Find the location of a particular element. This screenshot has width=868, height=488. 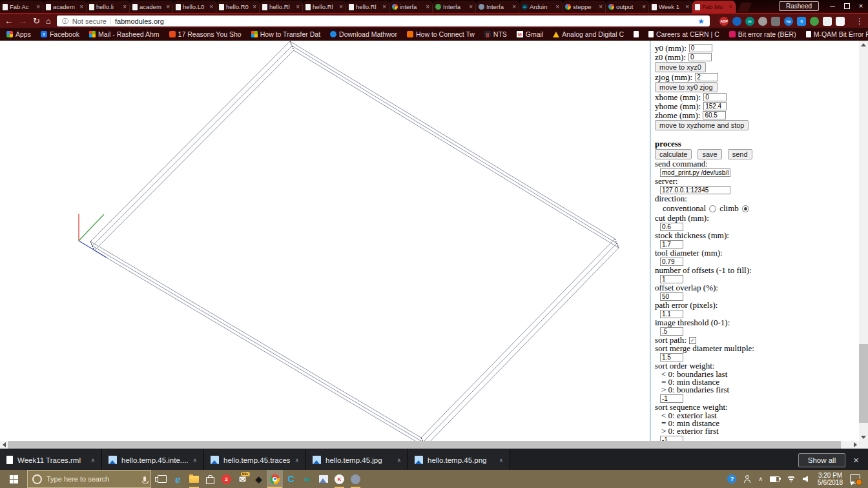

tab-interfa: interfa× is located at coordinates (411, 6).